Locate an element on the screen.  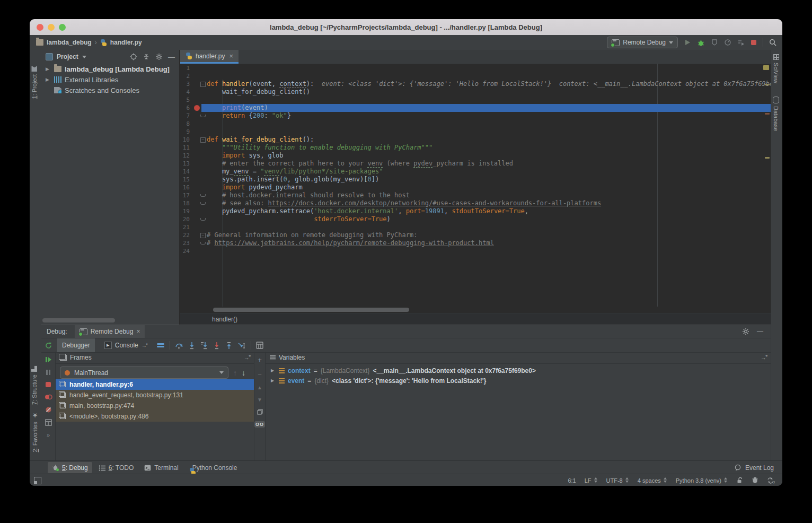
tree-item: ▶lambda_debug [Lambda Debug] is located at coordinates (110, 69).